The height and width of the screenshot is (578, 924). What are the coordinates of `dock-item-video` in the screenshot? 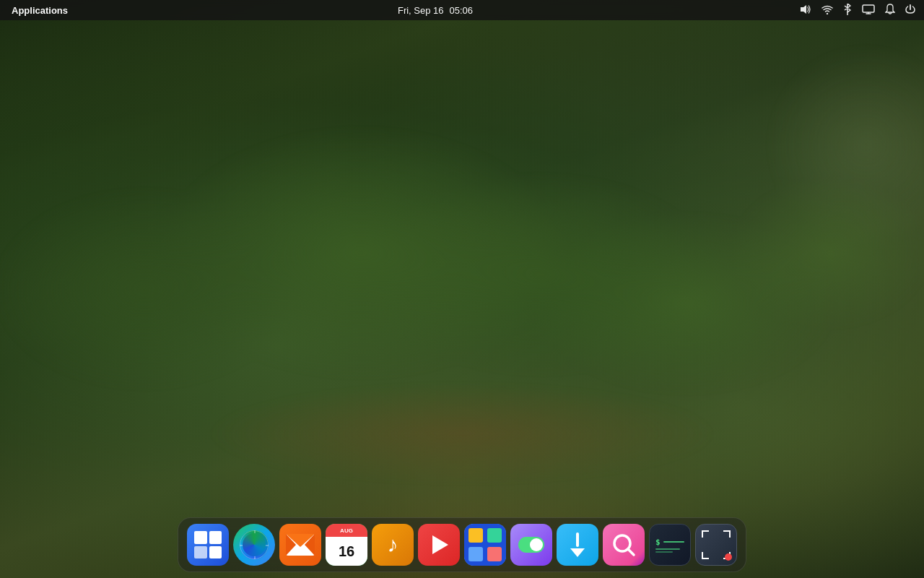 It's located at (439, 545).